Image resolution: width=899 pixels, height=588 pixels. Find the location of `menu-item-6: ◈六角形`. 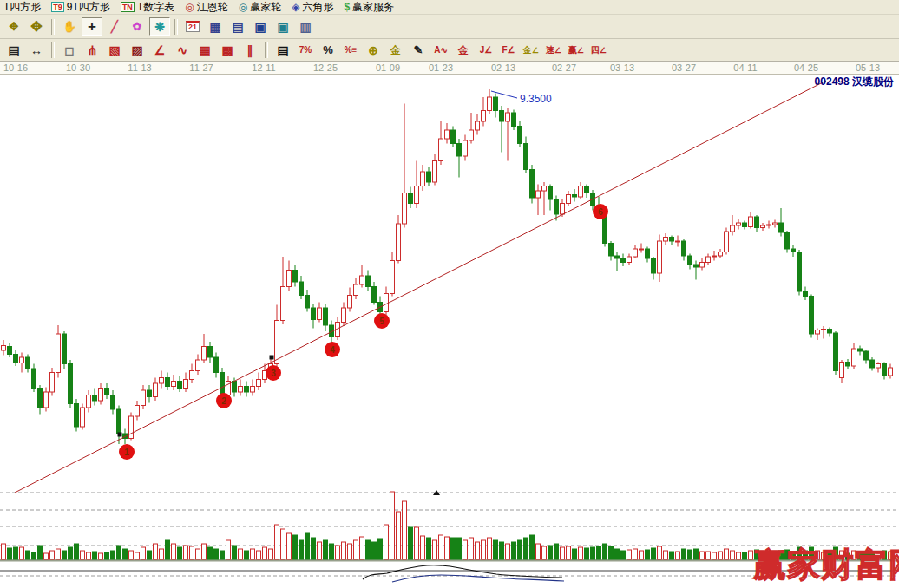

menu-item-6: ◈六角形 is located at coordinates (315, 7).